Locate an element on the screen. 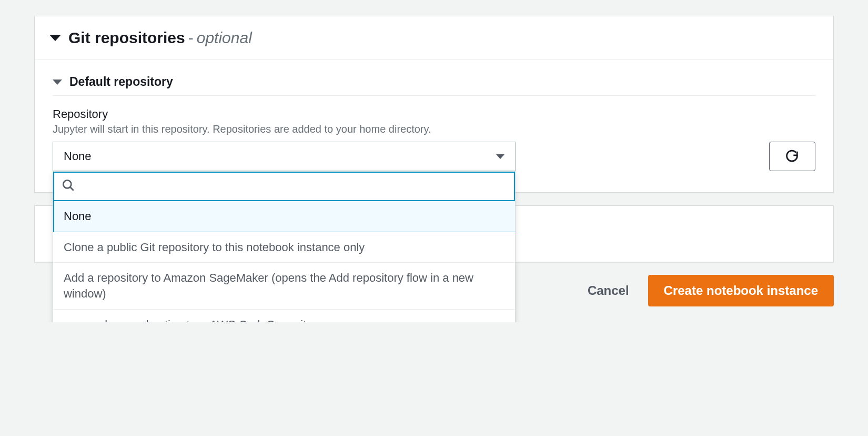 Image resolution: width=868 pixels, height=436 pixels. repository-search is located at coordinates (284, 186).